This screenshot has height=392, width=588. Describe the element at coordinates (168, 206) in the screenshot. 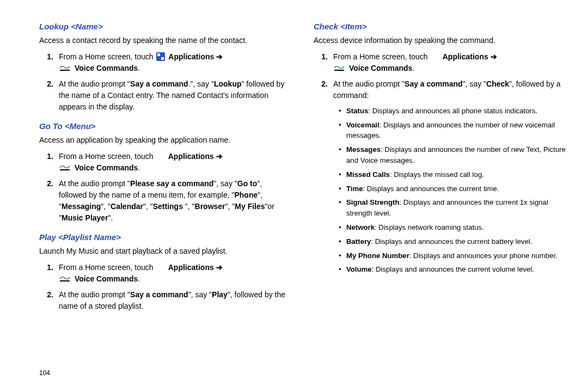

I see `text: Settings` at that location.